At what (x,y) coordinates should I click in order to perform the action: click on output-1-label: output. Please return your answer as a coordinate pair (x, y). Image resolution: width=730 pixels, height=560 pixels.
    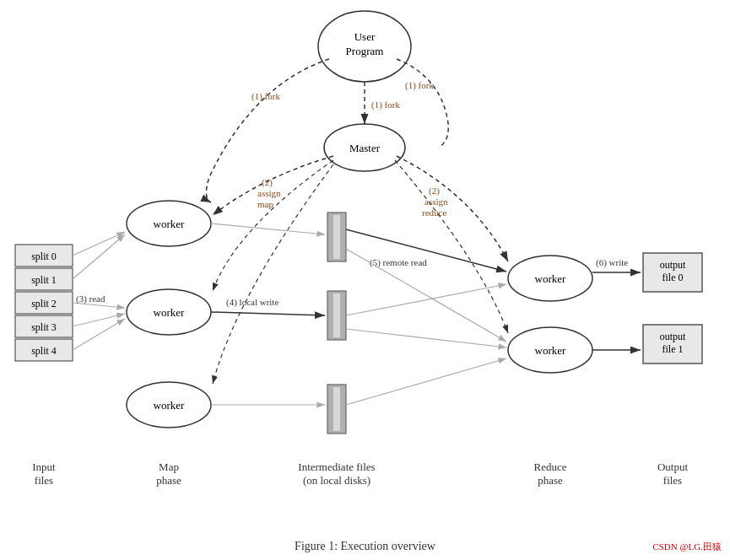
    Looking at the image, I should click on (673, 337).